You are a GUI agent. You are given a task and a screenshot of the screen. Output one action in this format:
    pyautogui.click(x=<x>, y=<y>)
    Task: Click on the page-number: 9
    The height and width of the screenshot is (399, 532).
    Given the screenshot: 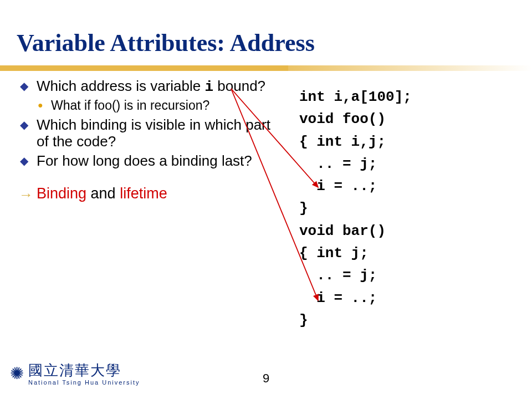 What is the action you would take?
    pyautogui.click(x=266, y=378)
    